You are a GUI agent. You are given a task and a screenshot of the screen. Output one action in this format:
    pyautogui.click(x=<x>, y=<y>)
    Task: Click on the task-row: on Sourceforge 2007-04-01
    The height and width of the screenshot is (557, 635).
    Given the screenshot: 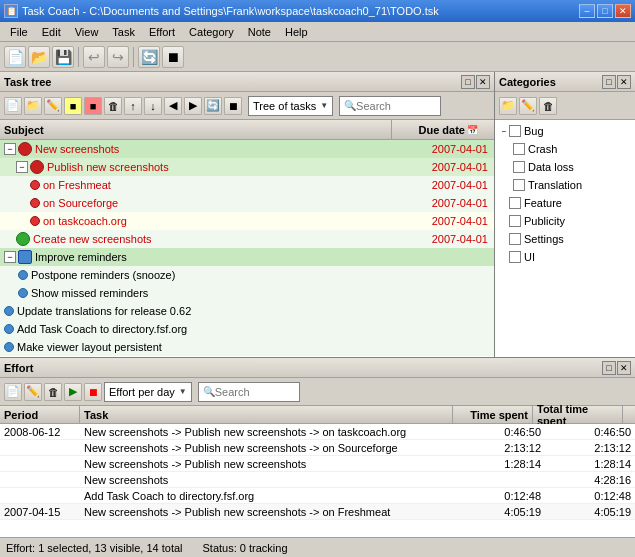 What is the action you would take?
    pyautogui.click(x=247, y=203)
    